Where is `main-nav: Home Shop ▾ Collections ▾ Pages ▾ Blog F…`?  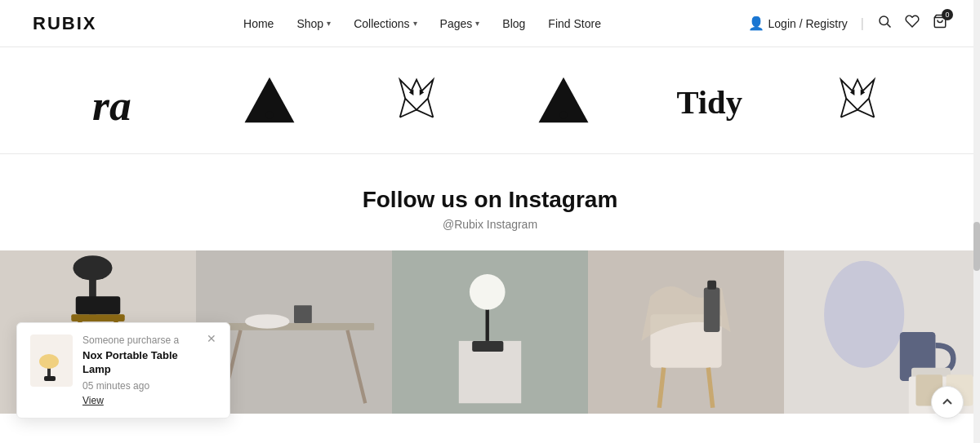 main-nav: Home Shop ▾ Collections ▾ Pages ▾ Blog F… is located at coordinates (422, 24).